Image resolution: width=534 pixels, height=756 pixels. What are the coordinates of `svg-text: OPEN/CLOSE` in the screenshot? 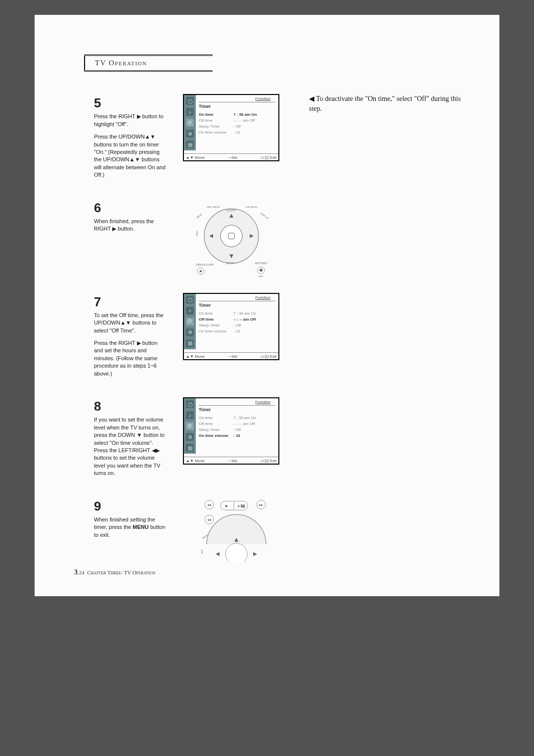 It's located at (205, 265).